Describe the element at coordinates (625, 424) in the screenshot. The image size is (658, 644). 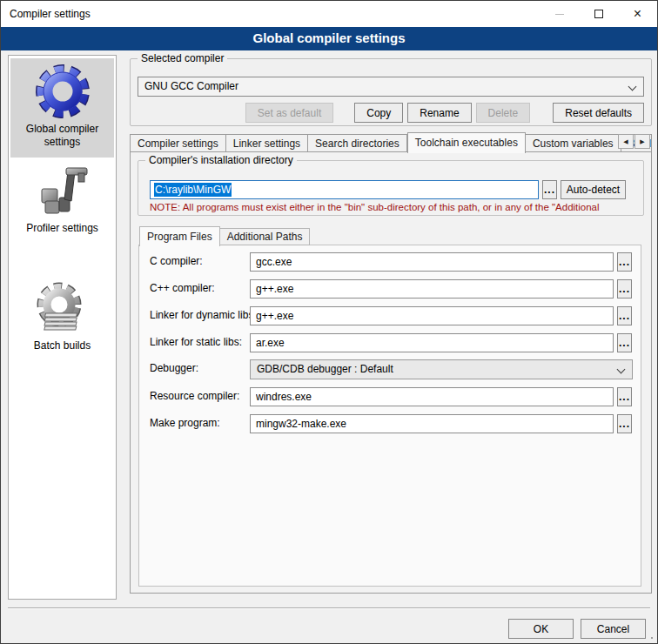
I see `make-program-browse-button: ...` at that location.